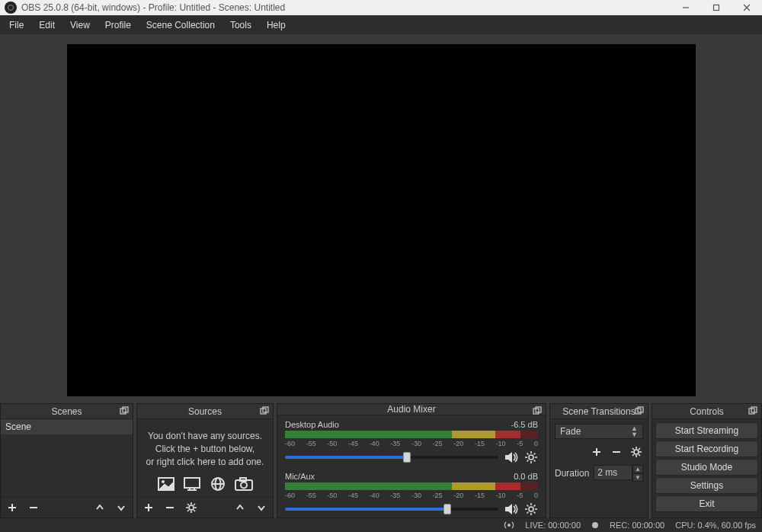  Describe the element at coordinates (67, 507) in the screenshot. I see `scenes-toolbar` at that location.